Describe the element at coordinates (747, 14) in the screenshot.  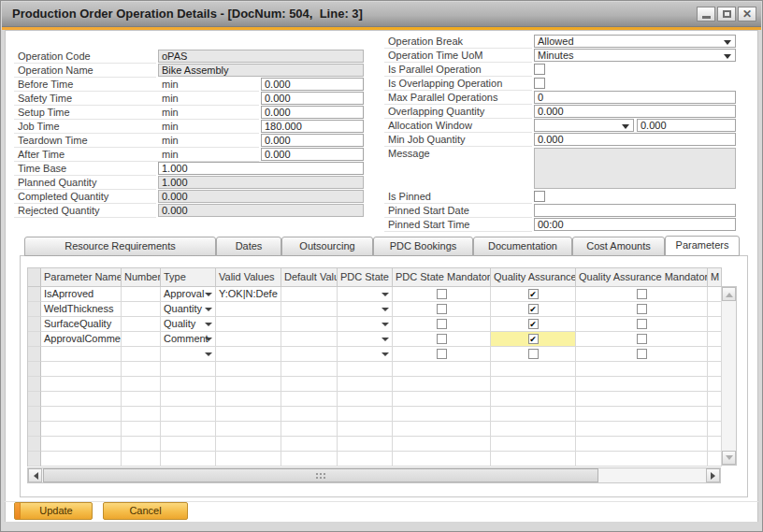
I see `close-button: ✕` at that location.